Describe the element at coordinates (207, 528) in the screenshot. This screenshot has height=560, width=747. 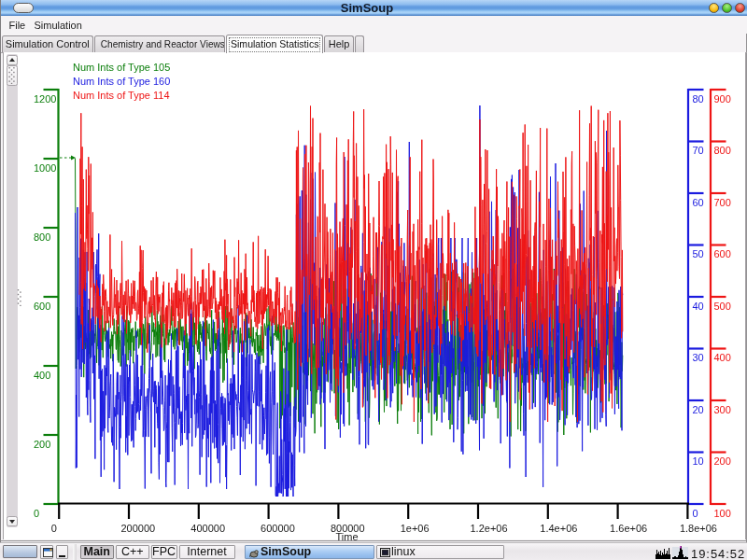
I see `svg-text: 400000` at that location.